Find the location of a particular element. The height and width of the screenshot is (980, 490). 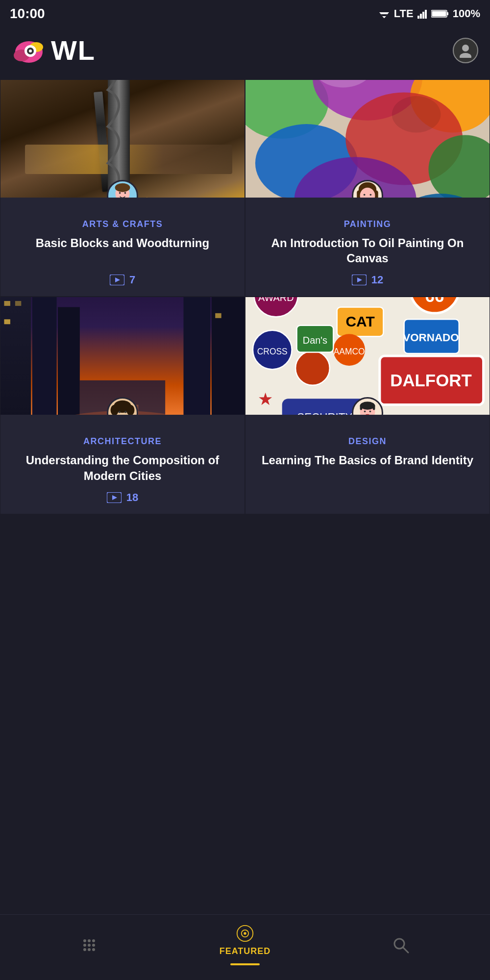

logo: WL is located at coordinates (54, 50).